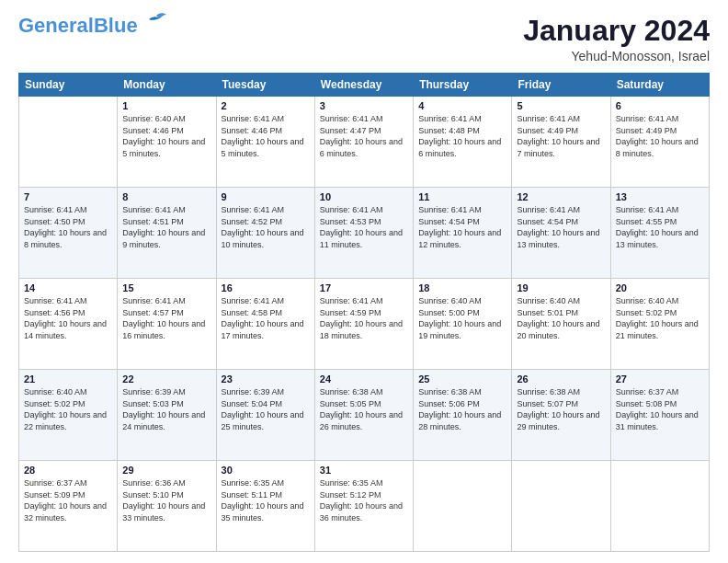 Image resolution: width=728 pixels, height=563 pixels. Describe the element at coordinates (364, 324) in the screenshot. I see `calendar-cell: 17 Sunrise: 6:41 AMSunset: 4:59 PMDaylig…` at that location.